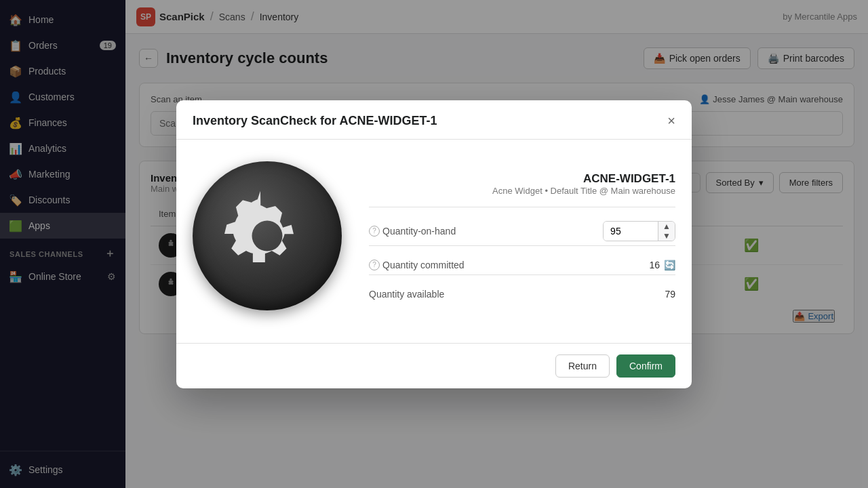  What do you see at coordinates (667, 236) in the screenshot?
I see `qty-decrement-button: ▼` at bounding box center [667, 236].